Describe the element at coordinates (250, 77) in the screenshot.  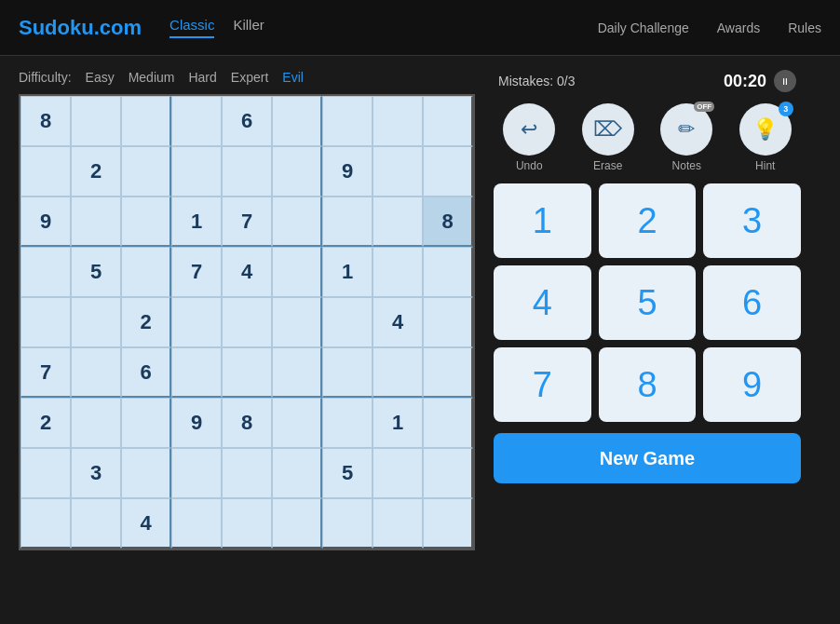
I see `diff-expert: Expert` at that location.